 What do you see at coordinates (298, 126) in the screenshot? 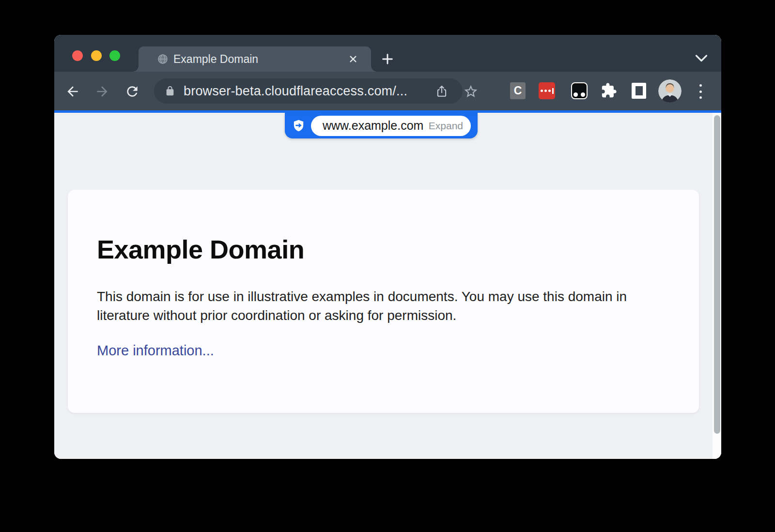
I see `shield-arrow-icon` at bounding box center [298, 126].